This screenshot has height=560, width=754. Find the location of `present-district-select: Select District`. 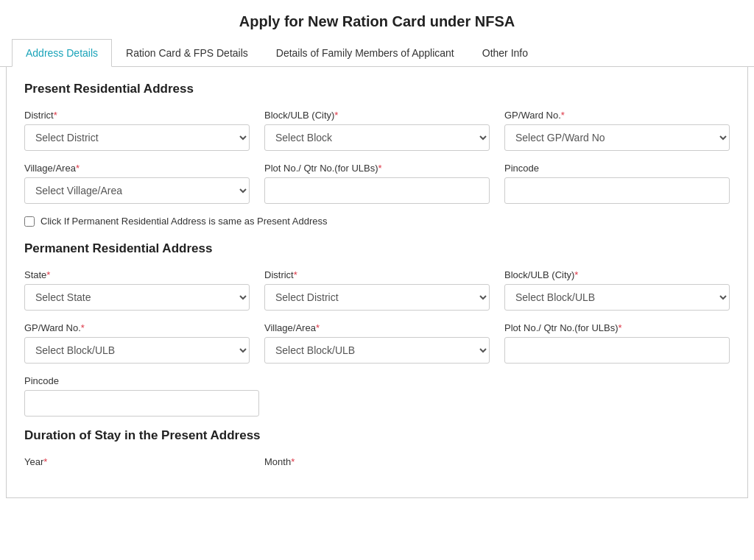

present-district-select: Select District is located at coordinates (137, 138).